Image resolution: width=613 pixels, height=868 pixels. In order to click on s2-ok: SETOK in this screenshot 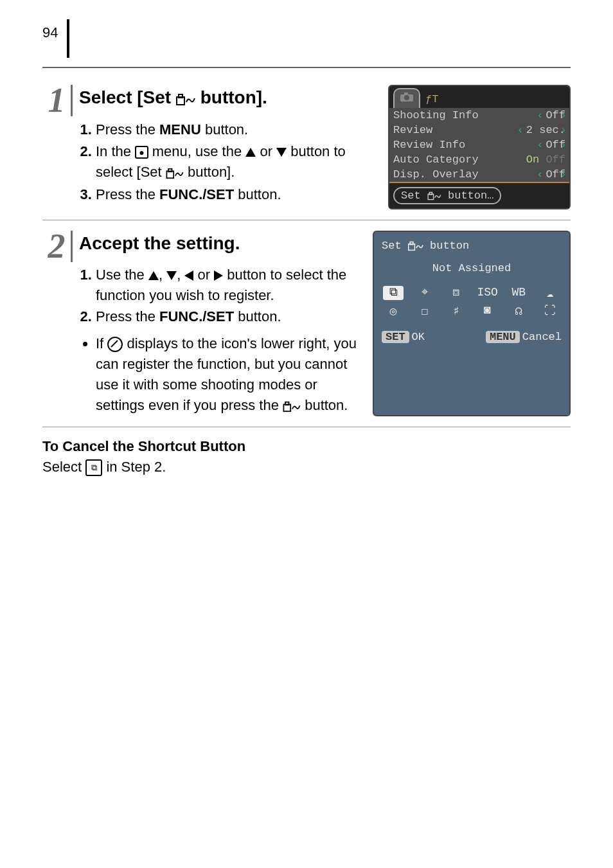, I will do `click(404, 337)`.